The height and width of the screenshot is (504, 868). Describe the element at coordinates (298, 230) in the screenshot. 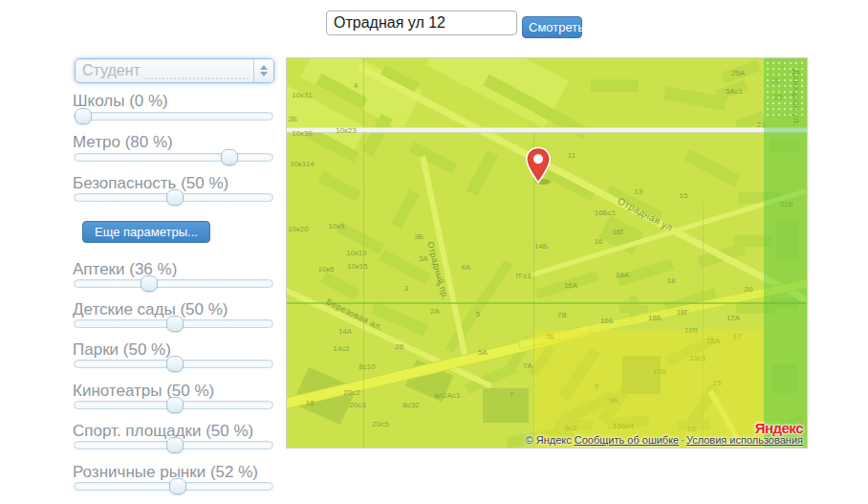

I see `map-building-label: 10к20` at that location.